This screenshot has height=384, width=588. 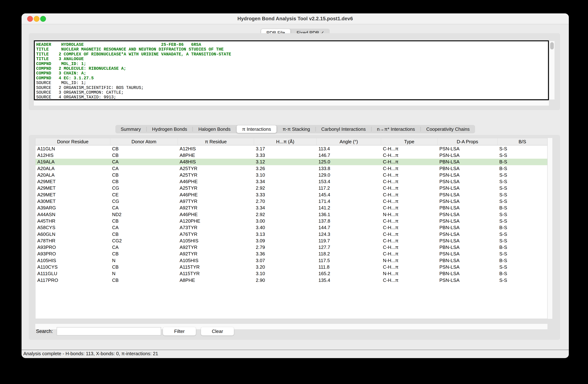 I want to click on table-row: A117PROCBA8PHE2.90135.4C-H...πPSN-LSAS-S, so click(x=292, y=280).